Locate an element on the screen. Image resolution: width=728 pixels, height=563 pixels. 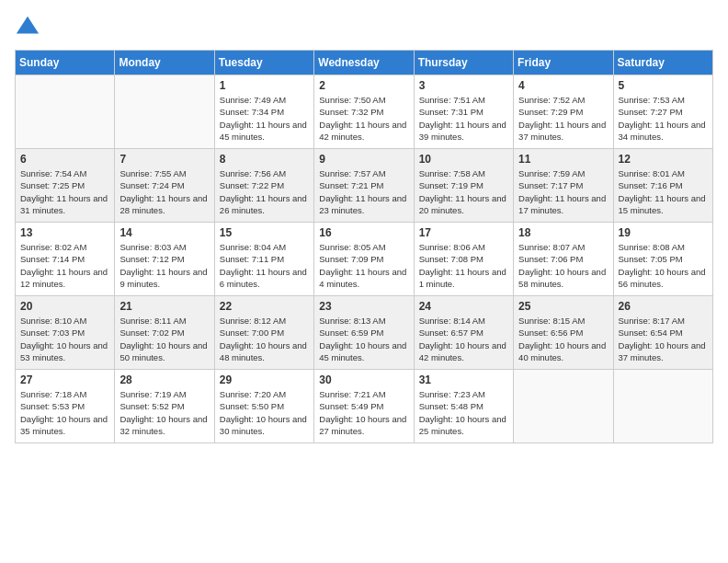
day-info: Sunrise: 7:50 AM Sunset: 7:32 PM Dayligh… is located at coordinates (364, 118).